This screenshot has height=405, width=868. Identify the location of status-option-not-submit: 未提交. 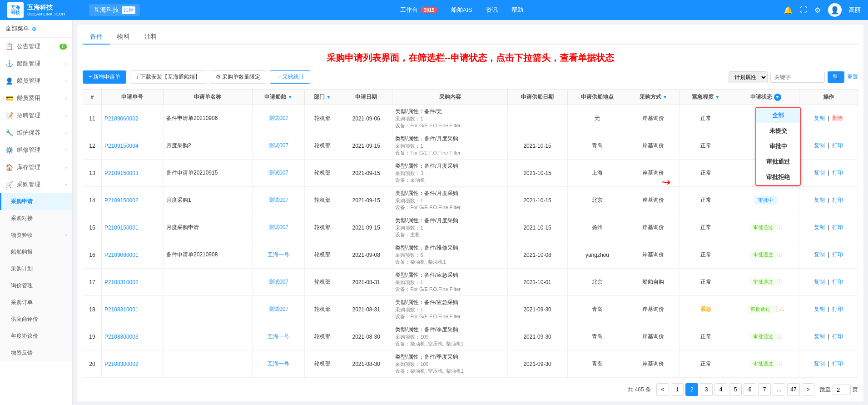
(778, 131).